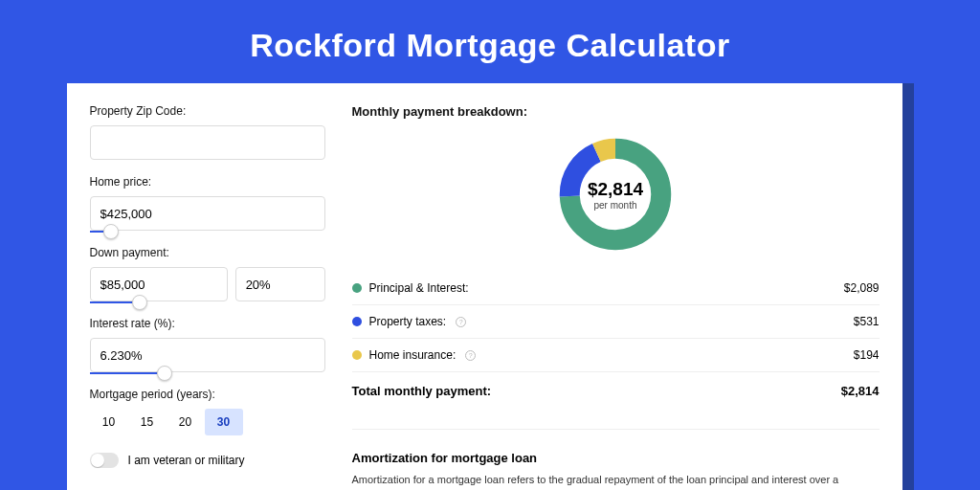  I want to click on interest-input, so click(208, 355).